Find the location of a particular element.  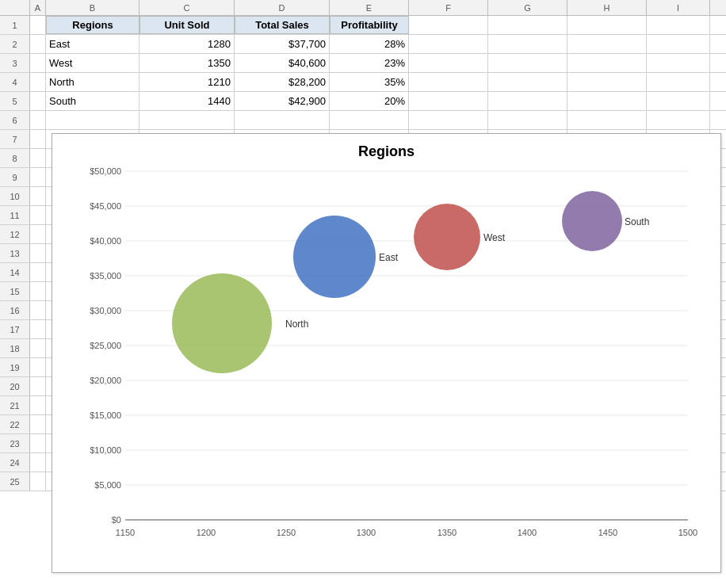

col-g-header: G is located at coordinates (528, 8).